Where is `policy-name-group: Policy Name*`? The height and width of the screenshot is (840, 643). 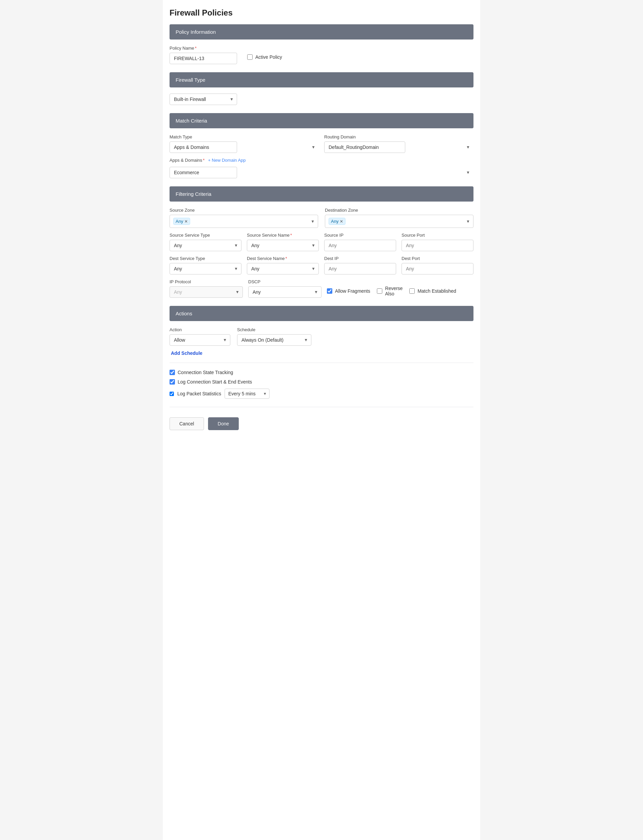
policy-name-group: Policy Name* is located at coordinates (203, 55).